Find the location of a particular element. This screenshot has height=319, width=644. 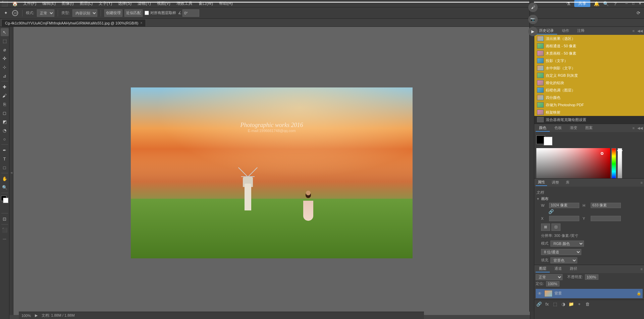

menu-item-help: 帮助(H) is located at coordinates (226, 3).